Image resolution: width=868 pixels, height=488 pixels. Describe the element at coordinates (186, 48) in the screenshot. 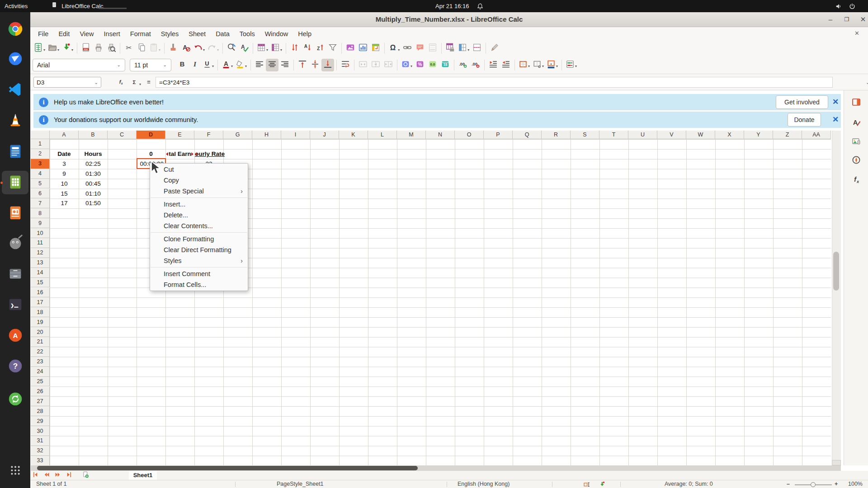

I see `clear-formatting-button: A` at that location.